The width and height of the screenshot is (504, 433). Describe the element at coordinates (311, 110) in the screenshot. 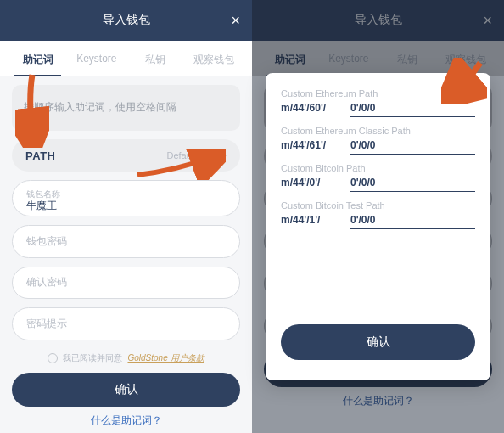

I see `path-prefix: m/44'/60'/` at that location.